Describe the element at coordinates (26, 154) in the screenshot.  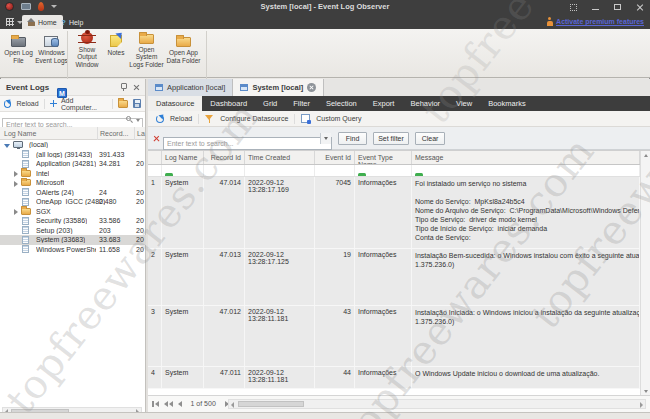
I see `log-icon` at that location.